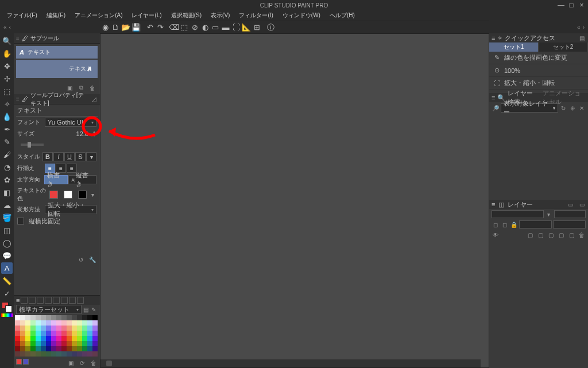 Image resolution: width=588 pixels, height=368 pixels. Describe the element at coordinates (582, 204) in the screenshot. I see `layers-tab3-icon: ▭` at that location.